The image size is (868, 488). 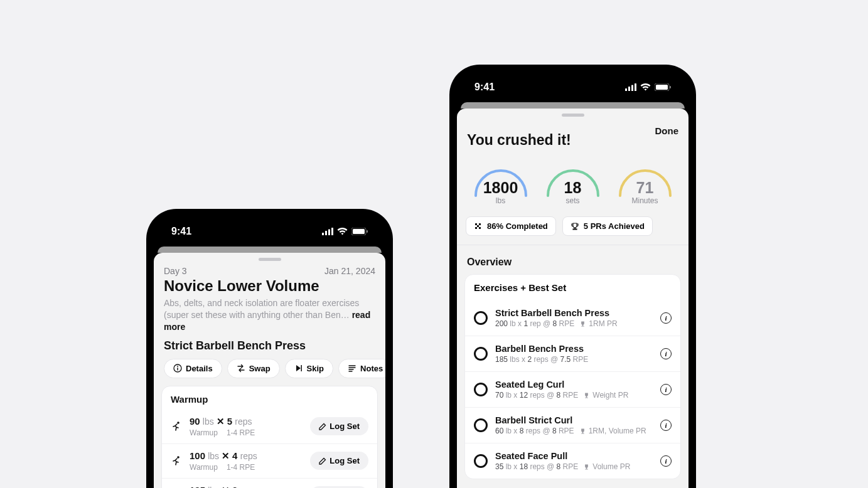 What do you see at coordinates (572, 425) in the screenshot?
I see `exercise-row: Barbell Strict Curl 60 lb x 8 reps @ 8 R…` at bounding box center [572, 425].